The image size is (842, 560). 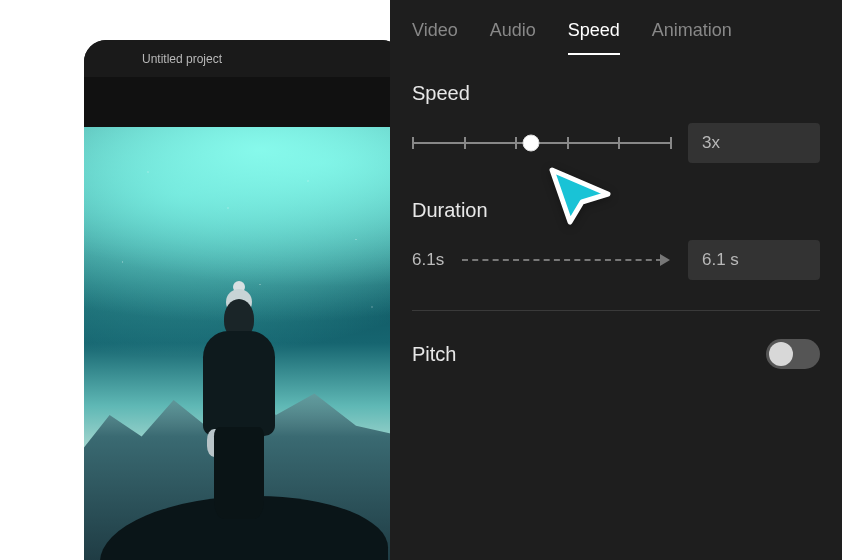 I want to click on duration-value-input: 6.1 s, so click(x=754, y=260).